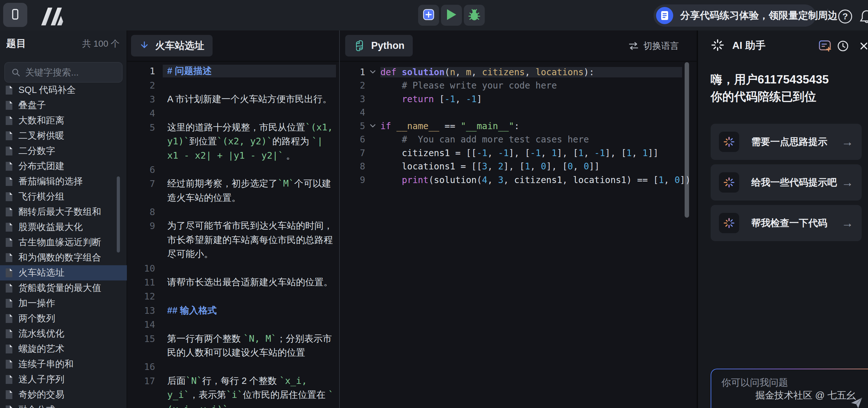 This screenshot has height=408, width=868. What do you see at coordinates (664, 15) in the screenshot?
I see `doc-badge-icon` at bounding box center [664, 15].